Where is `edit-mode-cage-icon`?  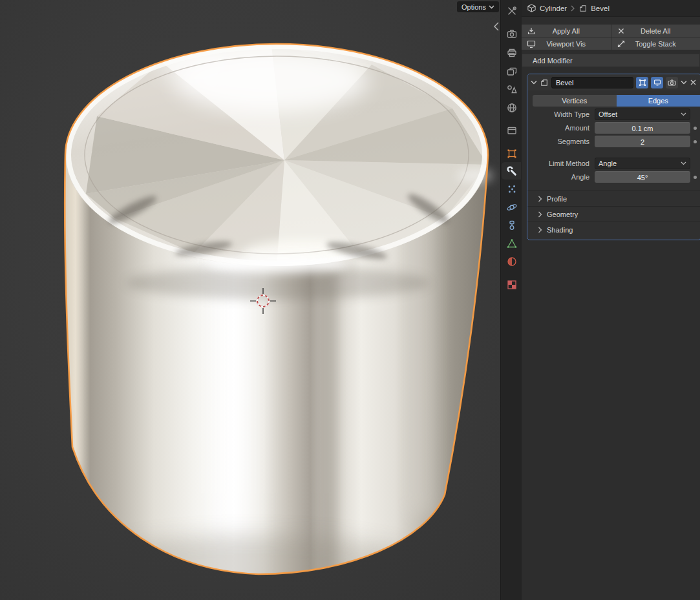
edit-mode-cage-icon is located at coordinates (642, 83).